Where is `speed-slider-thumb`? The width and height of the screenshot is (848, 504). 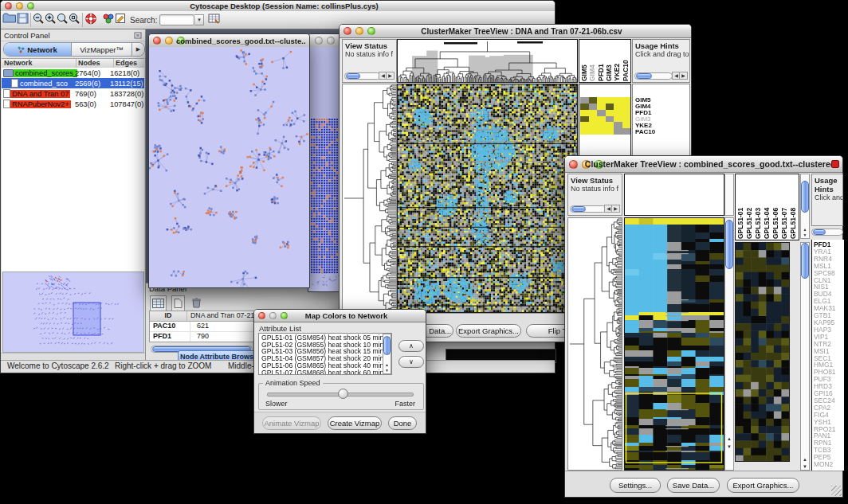
speed-slider-thumb is located at coordinates (343, 393).